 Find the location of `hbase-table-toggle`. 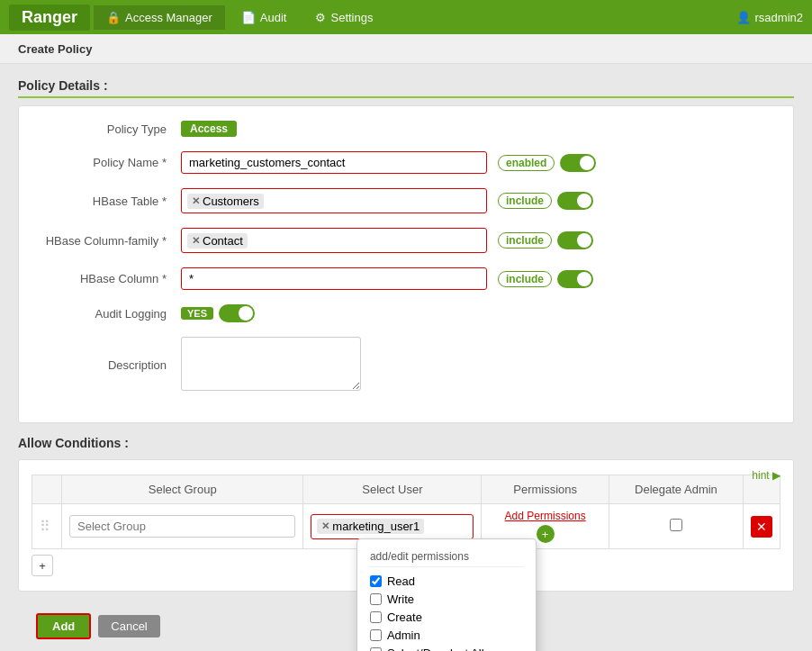

hbase-table-toggle is located at coordinates (575, 201).